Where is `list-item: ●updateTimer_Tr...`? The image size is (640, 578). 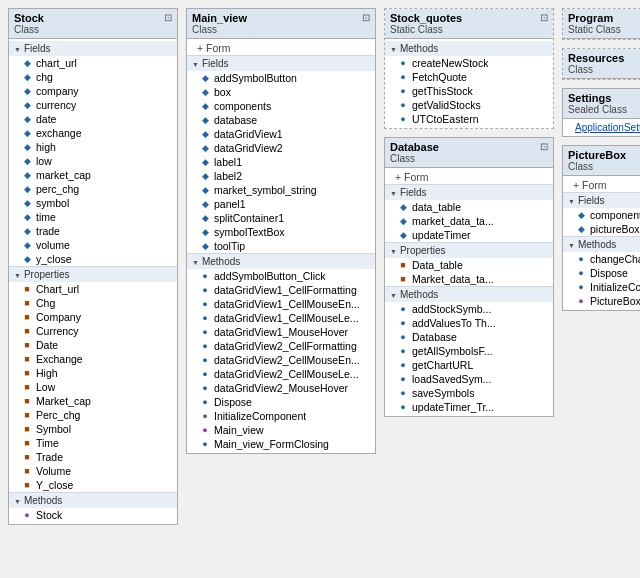 list-item: ●updateTimer_Tr... is located at coordinates (469, 407).